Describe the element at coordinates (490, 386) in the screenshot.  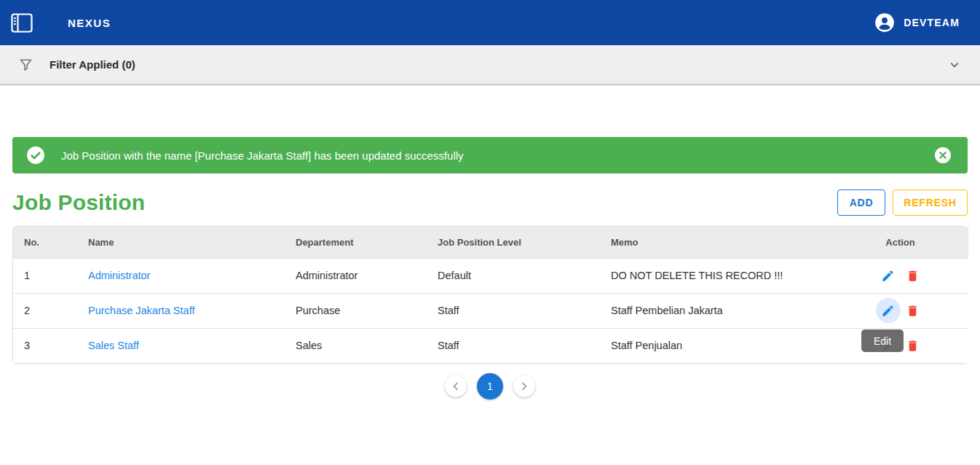
I see `pagination: 1` at that location.